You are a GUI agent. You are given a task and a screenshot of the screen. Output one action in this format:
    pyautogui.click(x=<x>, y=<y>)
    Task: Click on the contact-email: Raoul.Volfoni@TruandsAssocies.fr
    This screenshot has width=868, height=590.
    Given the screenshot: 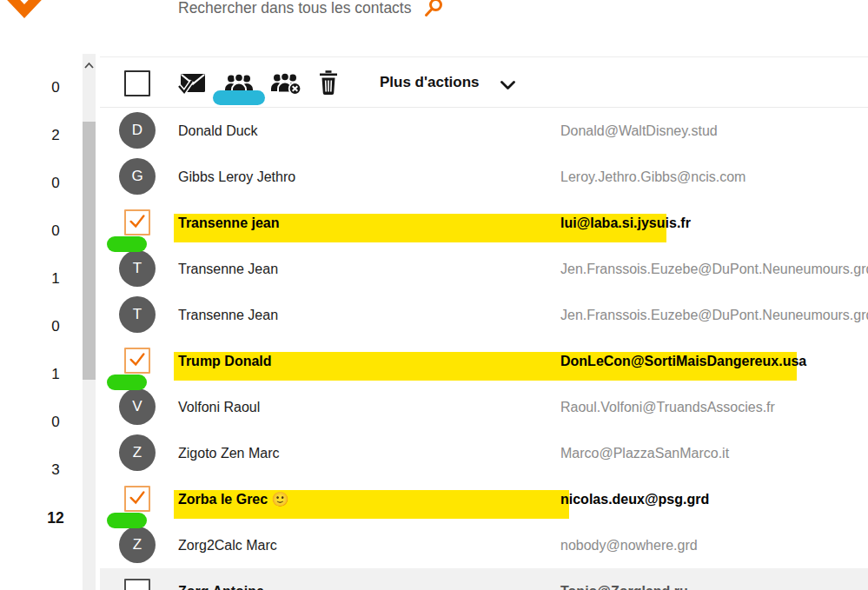 What is the action you would take?
    pyautogui.click(x=667, y=407)
    